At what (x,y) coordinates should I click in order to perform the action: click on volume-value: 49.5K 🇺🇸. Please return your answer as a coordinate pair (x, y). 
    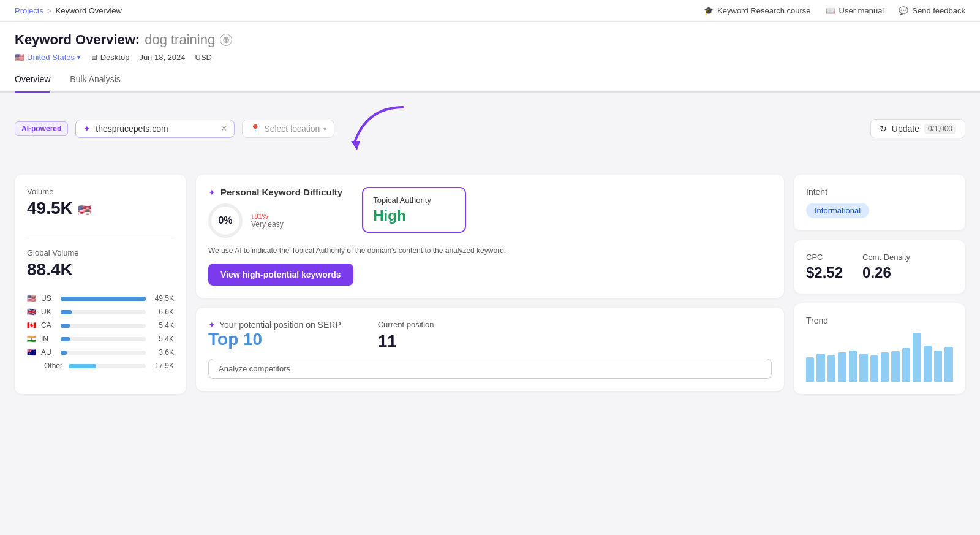
    Looking at the image, I should click on (100, 208).